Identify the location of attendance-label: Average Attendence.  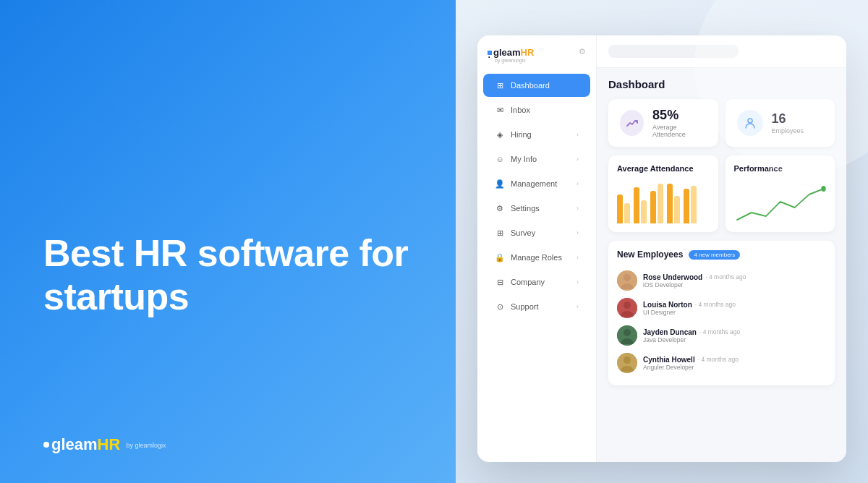
(679, 131).